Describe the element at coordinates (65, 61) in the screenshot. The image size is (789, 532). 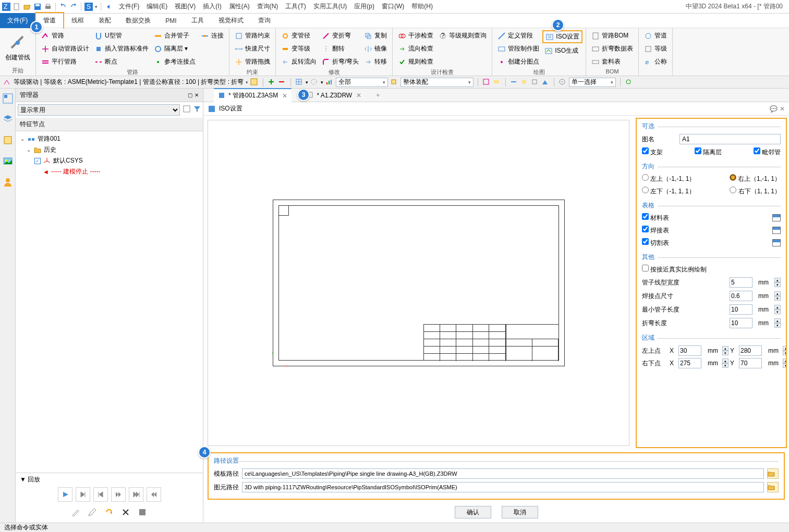
I see `btn-parallel: 平行管路` at that location.